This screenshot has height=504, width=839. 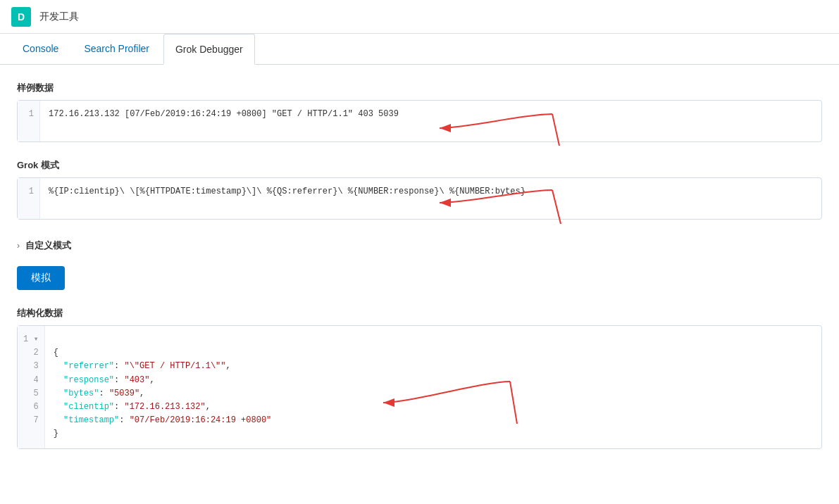 What do you see at coordinates (420, 49) in the screenshot?
I see `nav-tabs: Console Search Profiler Grok Debugger` at bounding box center [420, 49].